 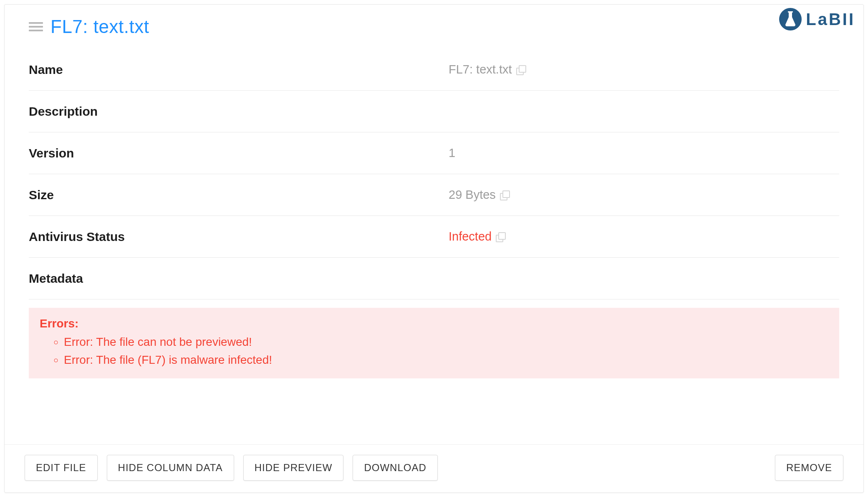 I want to click on action-bar: EDIT FILE HIDE COLUMN DATA HIDE PREVIEW …, so click(x=434, y=469).